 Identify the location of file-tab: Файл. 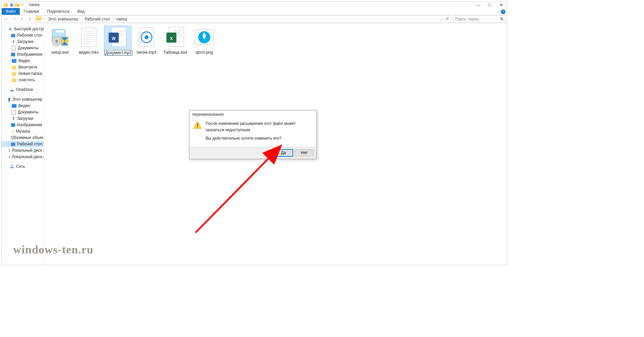
(11, 11).